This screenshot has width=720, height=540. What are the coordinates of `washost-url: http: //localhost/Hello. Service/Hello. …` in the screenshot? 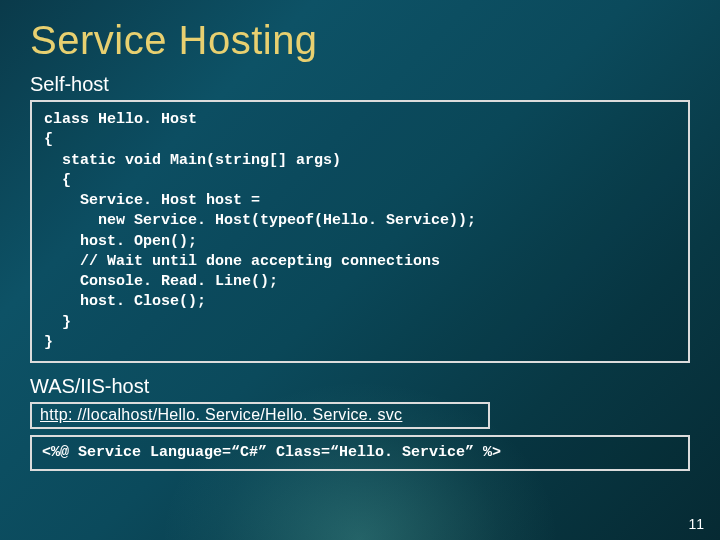 It's located at (221, 414).